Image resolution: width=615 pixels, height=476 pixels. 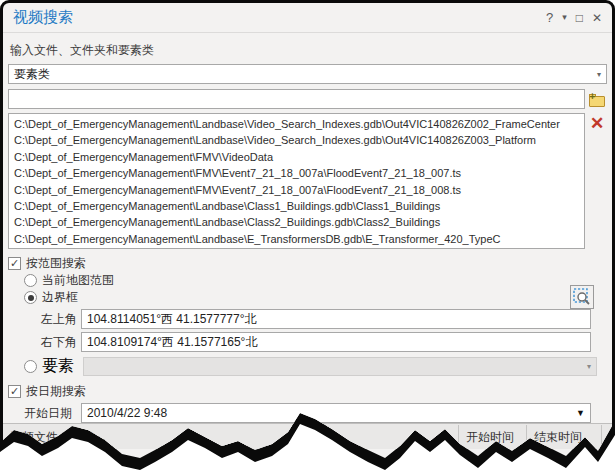 What do you see at coordinates (61, 342) in the screenshot?
I see `bottom-right-label: 右下角` at bounding box center [61, 342].